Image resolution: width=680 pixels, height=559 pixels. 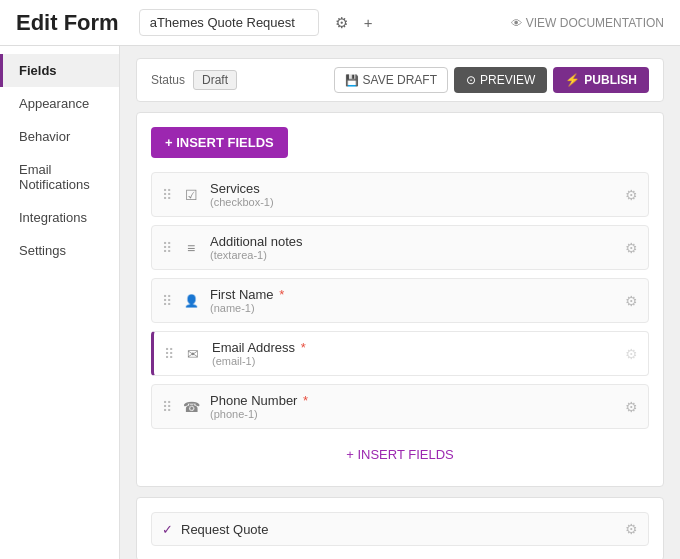 What do you see at coordinates (400, 300) in the screenshot?
I see `field-row-first-name: ⠿ 👤 First Name * (name-1) ⚙` at bounding box center [400, 300].